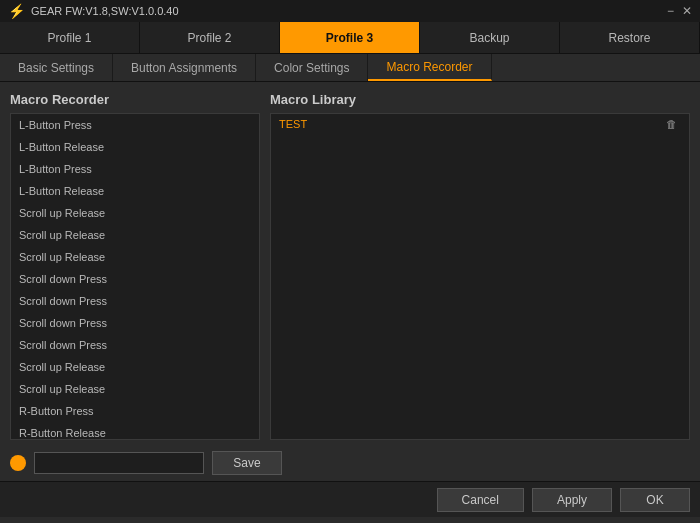 The width and height of the screenshot is (700, 523). Describe the element at coordinates (672, 124) in the screenshot. I see `library-item-delete-icon: 🗑` at that location.